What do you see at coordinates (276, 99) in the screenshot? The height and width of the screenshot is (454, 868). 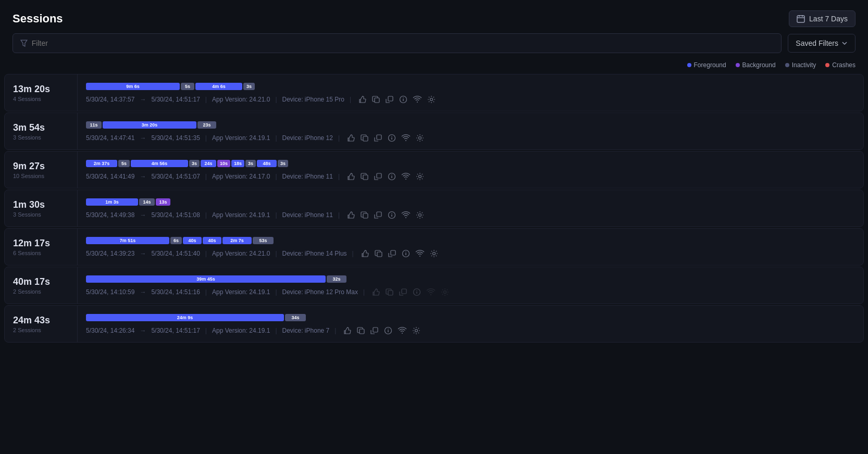 I see `separator2: |` at bounding box center [276, 99].